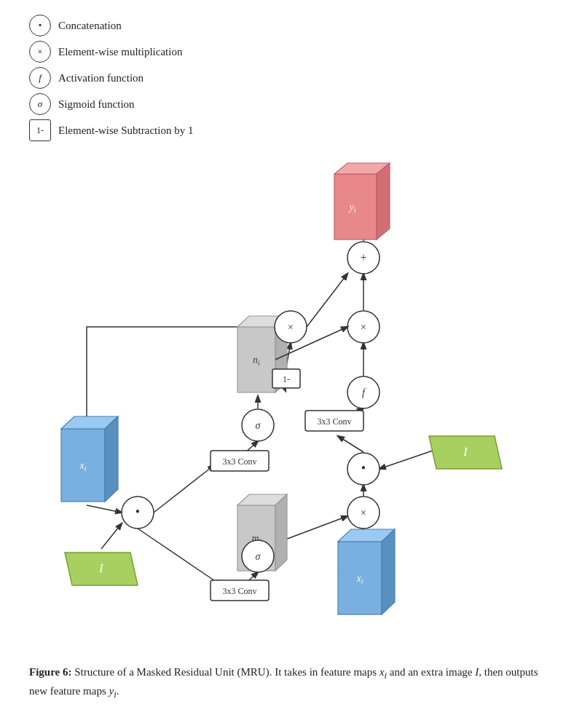  I want to click on conv-top-label: 3x3 Conv, so click(334, 422).